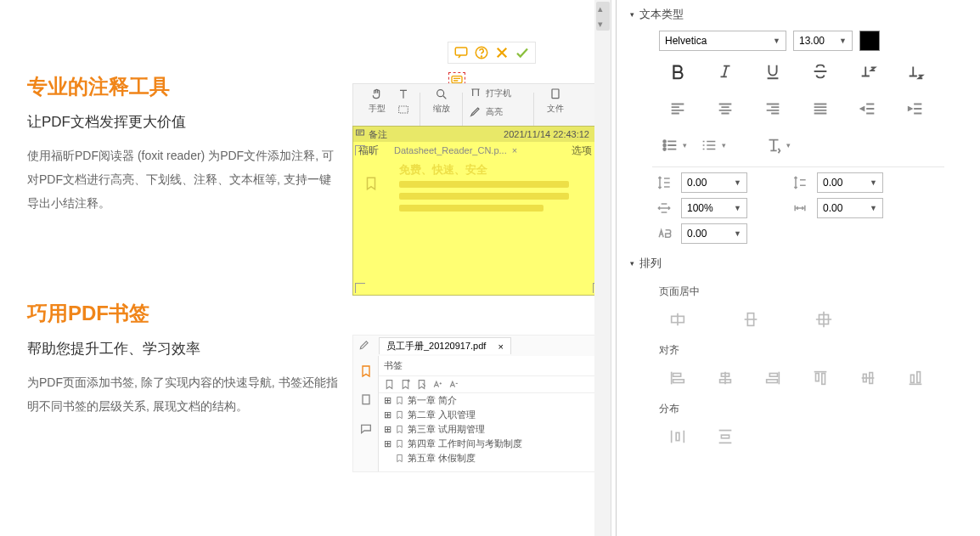 The height and width of the screenshot is (536, 980). What do you see at coordinates (678, 319) in the screenshot?
I see `center-horizontal-button` at bounding box center [678, 319].